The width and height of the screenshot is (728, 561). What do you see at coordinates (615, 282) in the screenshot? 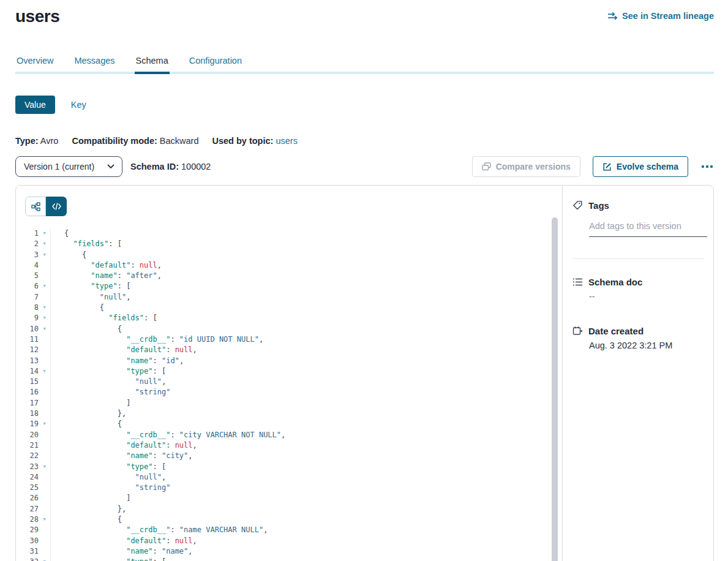
I see `schema-doc-title: Schema doc` at bounding box center [615, 282].